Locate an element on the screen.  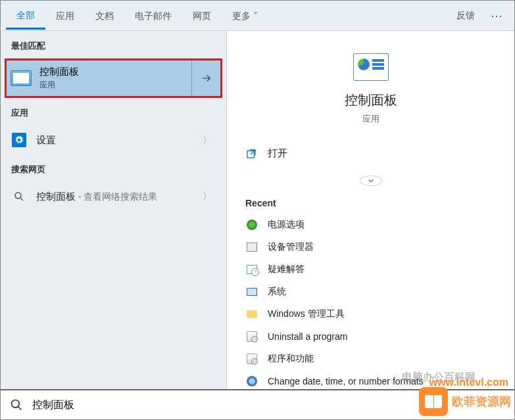
control-panel-large-icon is located at coordinates (371, 67).